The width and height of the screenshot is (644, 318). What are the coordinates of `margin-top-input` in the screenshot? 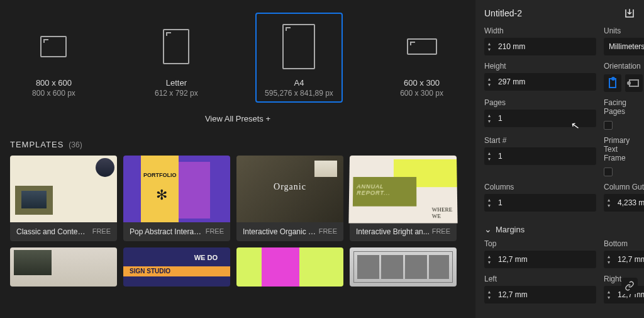 It's located at (545, 259).